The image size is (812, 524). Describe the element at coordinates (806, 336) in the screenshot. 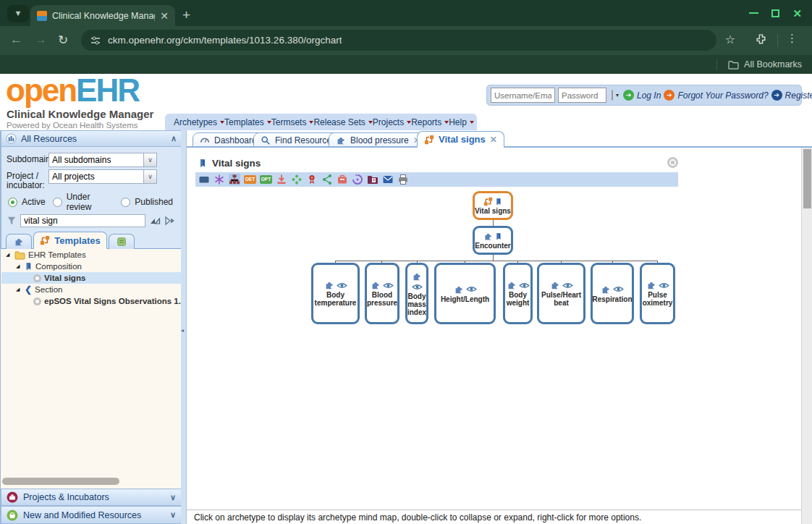

I see `main-vscrollbar` at that location.